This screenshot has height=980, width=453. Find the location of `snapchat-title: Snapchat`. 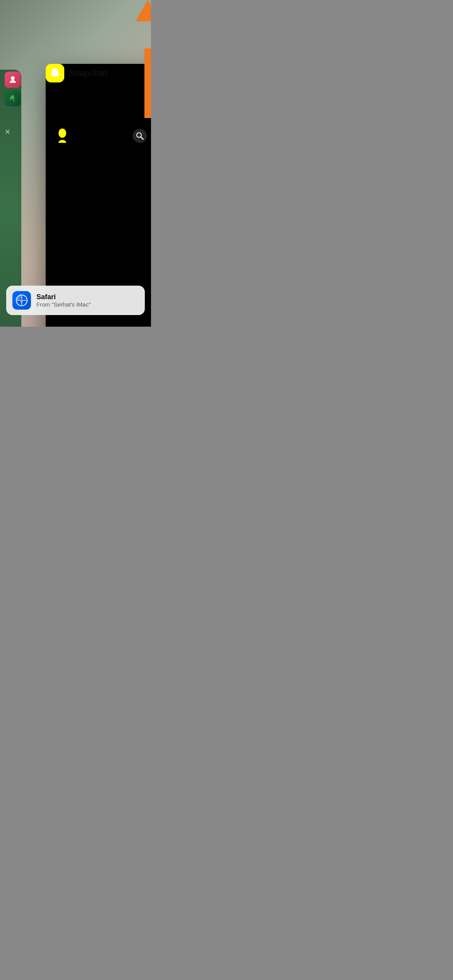

snapchat-title: Snapchat is located at coordinates (88, 73).